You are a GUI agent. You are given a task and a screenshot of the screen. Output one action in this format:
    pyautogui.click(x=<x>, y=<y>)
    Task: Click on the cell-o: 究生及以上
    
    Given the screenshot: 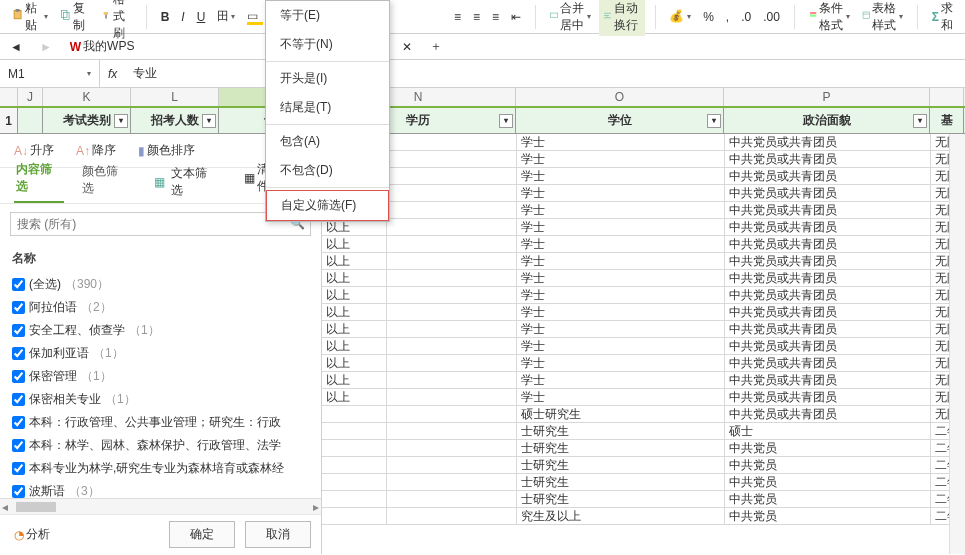 What is the action you would take?
    pyautogui.click(x=621, y=516)
    